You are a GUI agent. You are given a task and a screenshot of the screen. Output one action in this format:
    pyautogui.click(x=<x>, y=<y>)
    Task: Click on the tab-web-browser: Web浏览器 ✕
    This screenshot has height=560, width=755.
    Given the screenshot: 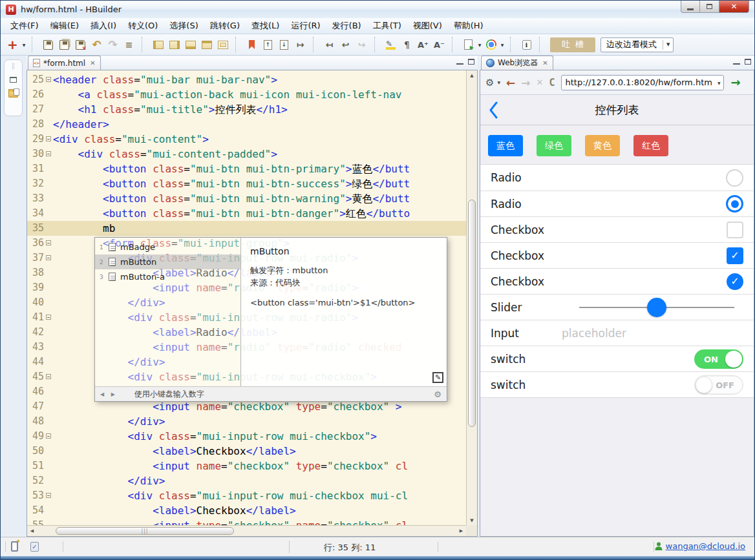 What is the action you would take?
    pyautogui.click(x=517, y=63)
    